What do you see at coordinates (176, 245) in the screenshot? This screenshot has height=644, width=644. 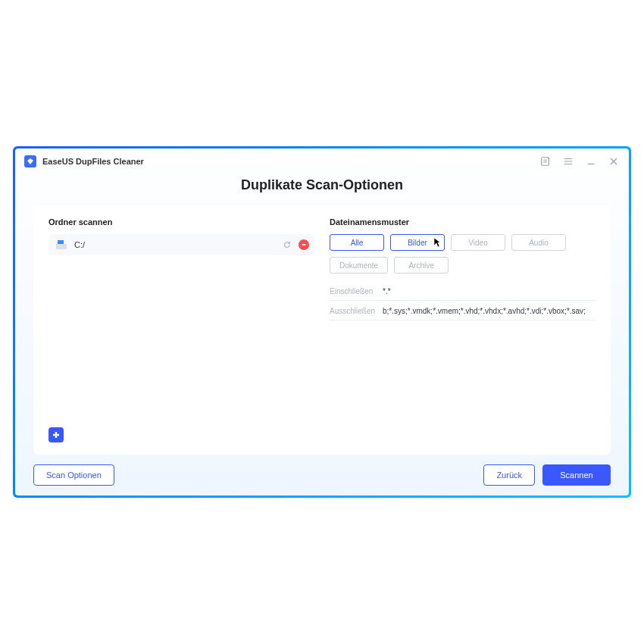 I see `folder-path: C:/` at bounding box center [176, 245].